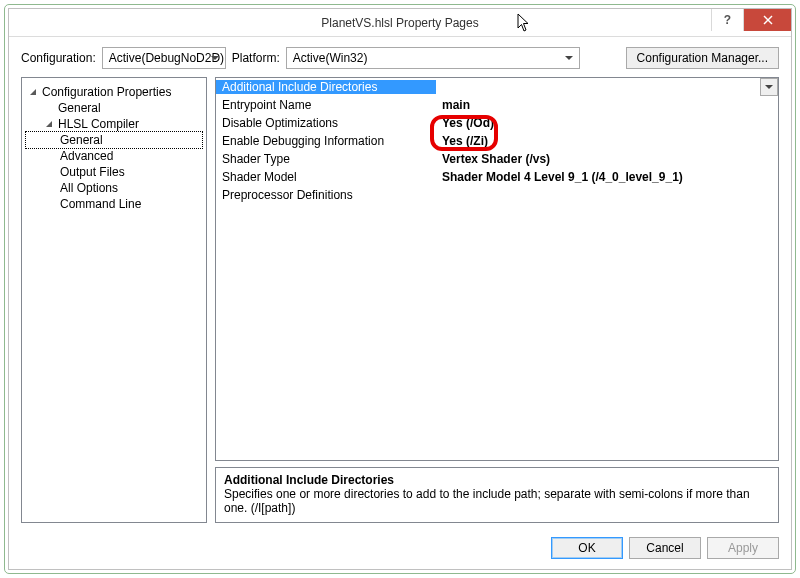 The height and width of the screenshot is (578, 800). Describe the element at coordinates (400, 23) in the screenshot. I see `window-title: PlanetVS.hlsl Property Pages` at that location.